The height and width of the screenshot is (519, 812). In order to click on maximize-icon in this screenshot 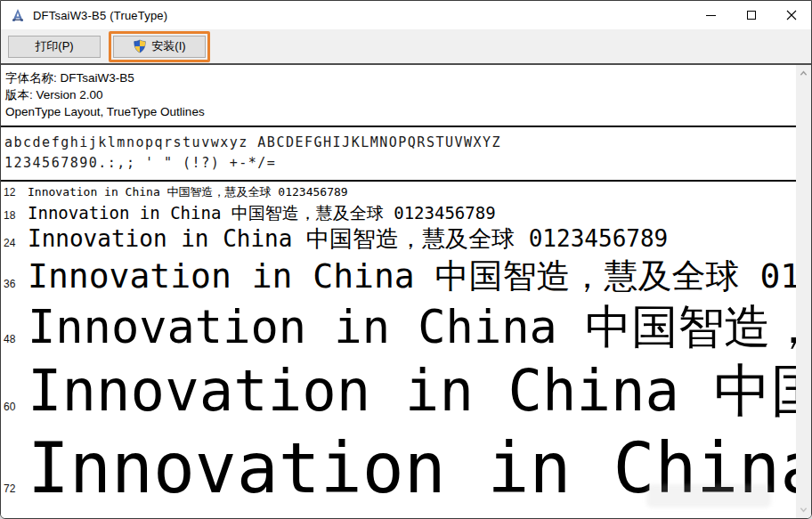, I will do `click(751, 15)`.